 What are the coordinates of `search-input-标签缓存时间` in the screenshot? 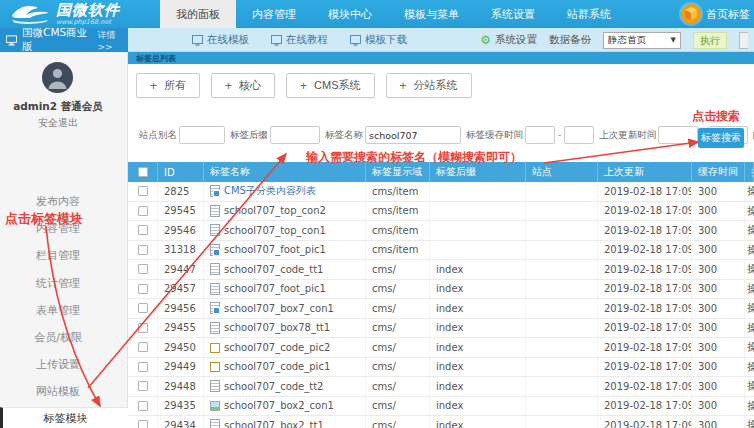 It's located at (540, 135).